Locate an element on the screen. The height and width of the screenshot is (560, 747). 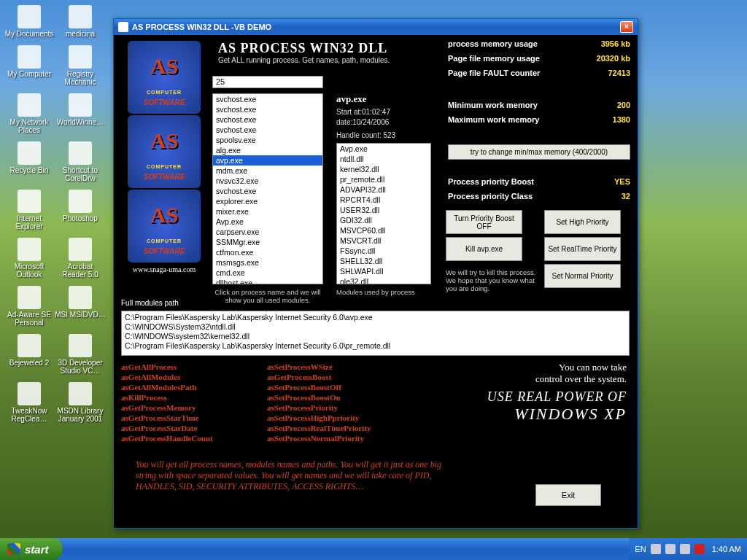
list-item: pr_remote.dll is located at coordinates (384, 179).